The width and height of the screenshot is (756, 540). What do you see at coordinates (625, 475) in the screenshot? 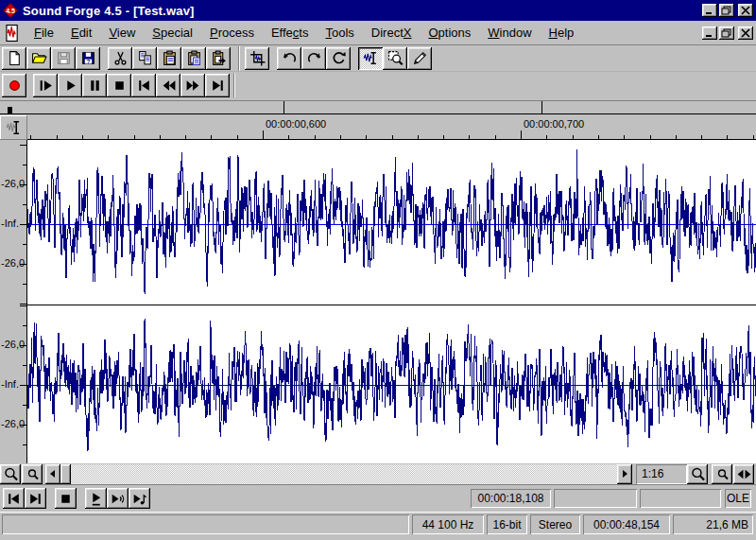
I see `scroll-right-button` at bounding box center [625, 475].